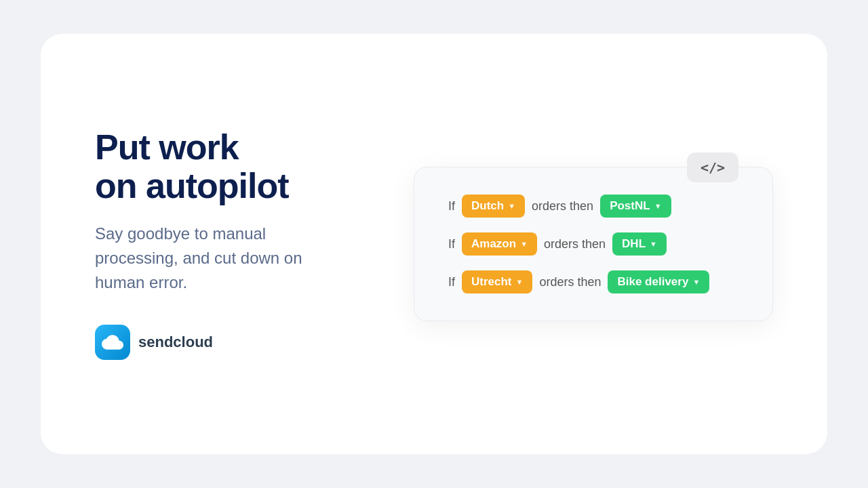 The width and height of the screenshot is (868, 488). Describe the element at coordinates (570, 282) in the screenshot. I see `rule-then-label-3: orders then` at that location.